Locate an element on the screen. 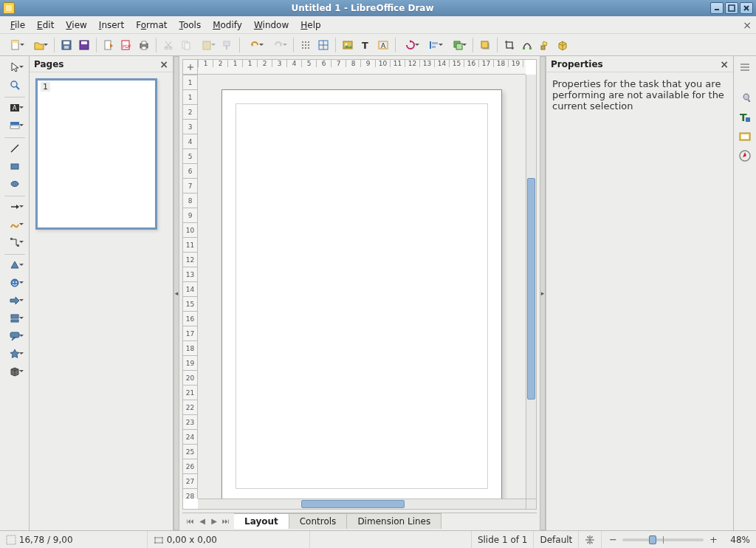 This screenshot has height=548, width=756. tab-first-button: ⏮ is located at coordinates (190, 521).